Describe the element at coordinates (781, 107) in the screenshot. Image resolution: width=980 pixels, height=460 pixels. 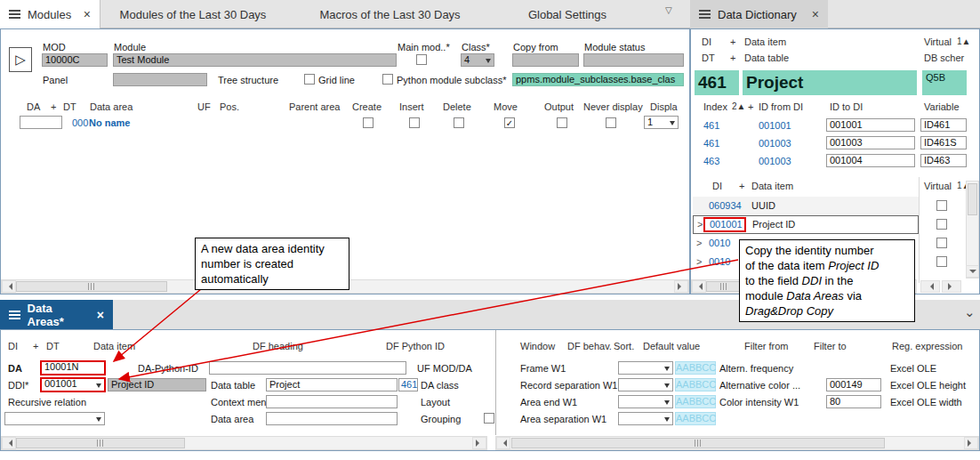
I see `rel-col-id-from: ID from DI` at that location.